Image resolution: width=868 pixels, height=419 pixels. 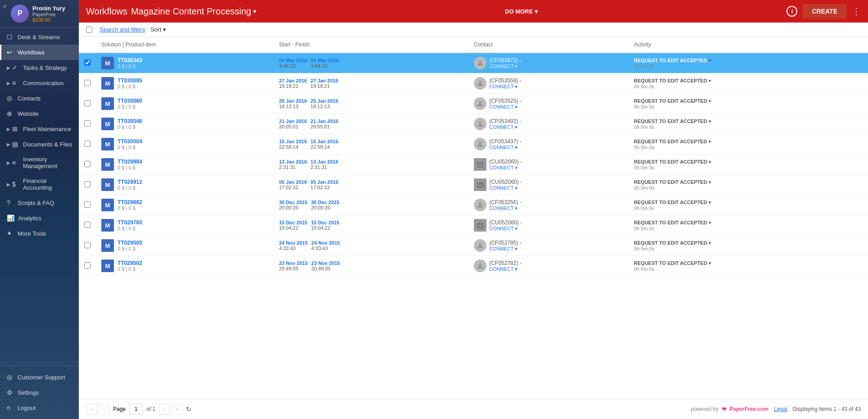 I want to click on select-all-checkbox, so click(x=89, y=30).